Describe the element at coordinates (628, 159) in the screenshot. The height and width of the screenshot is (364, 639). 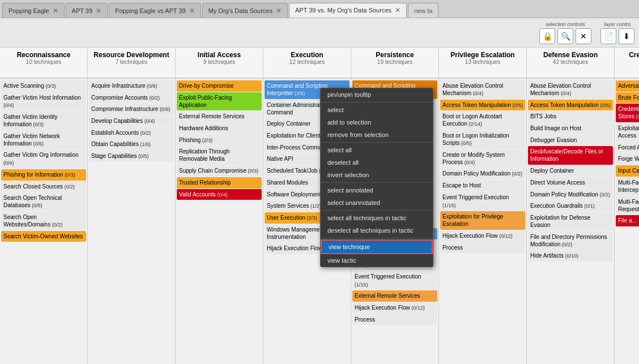
I see `technique: Forge Web Credentials (0/2)` at that location.